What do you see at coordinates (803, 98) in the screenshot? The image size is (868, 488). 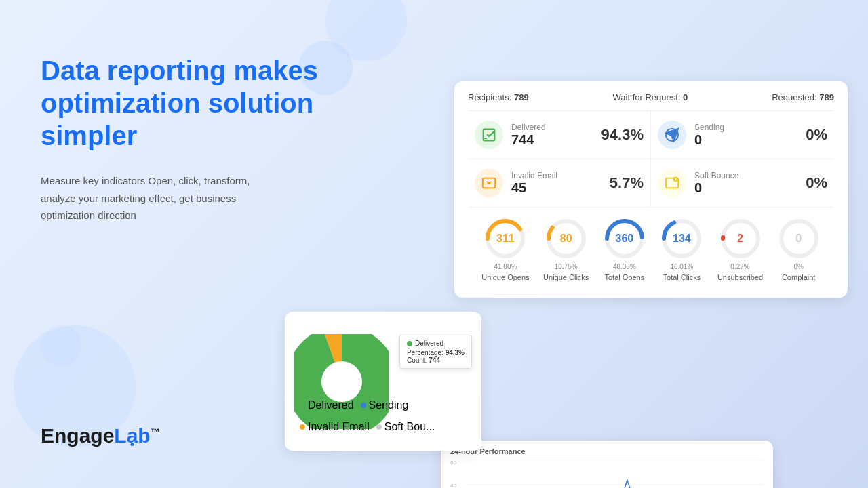 I see `requested-label: Requested: 789` at bounding box center [803, 98].